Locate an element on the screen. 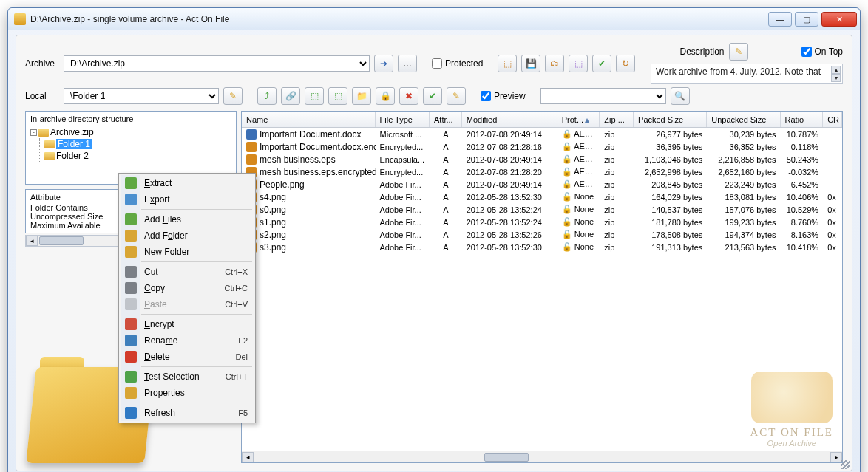 This screenshot has height=472, width=868. column-header: Packed Size is located at coordinates (670, 120).